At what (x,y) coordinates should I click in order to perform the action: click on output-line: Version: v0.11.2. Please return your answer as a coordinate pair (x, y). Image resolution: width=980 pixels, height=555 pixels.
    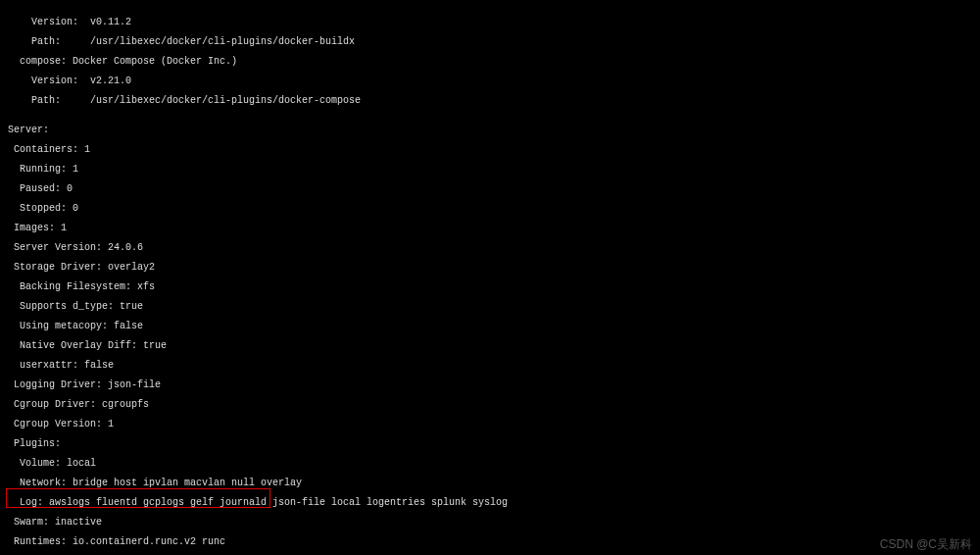
    Looking at the image, I should click on (490, 23).